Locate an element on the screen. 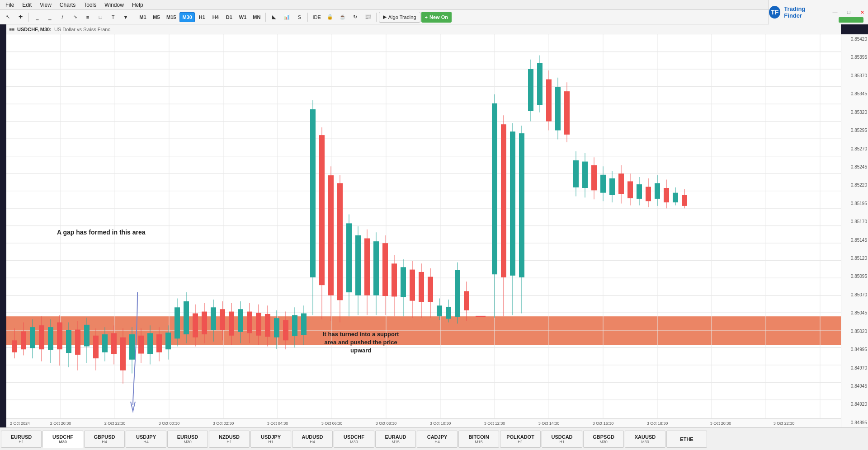  close-btn: ✕ is located at coordinates (862, 12).